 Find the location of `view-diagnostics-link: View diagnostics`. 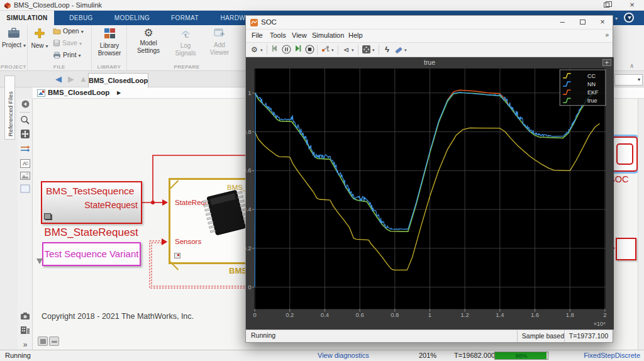

view-diagnostics-link: View diagnostics is located at coordinates (343, 355).